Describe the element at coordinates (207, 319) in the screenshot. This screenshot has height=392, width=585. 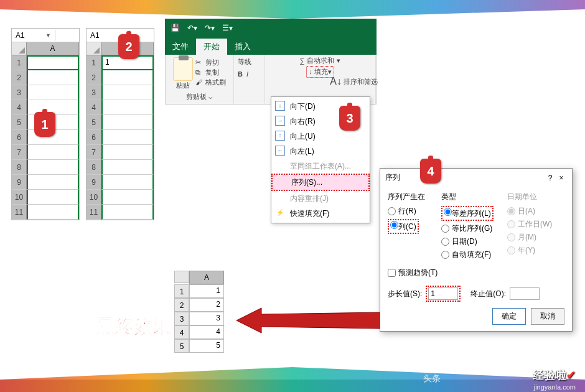
I see `cell: 3` at that location.